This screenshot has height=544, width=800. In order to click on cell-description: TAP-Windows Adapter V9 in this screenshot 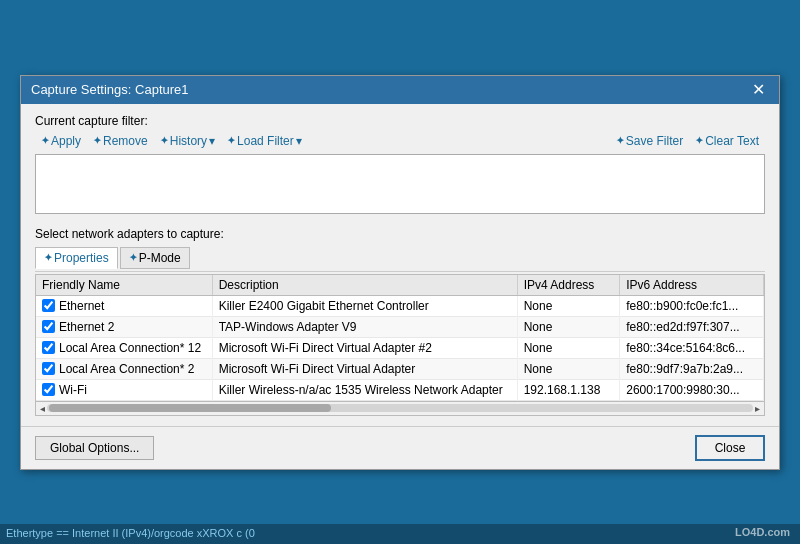, I will do `click(364, 326)`.